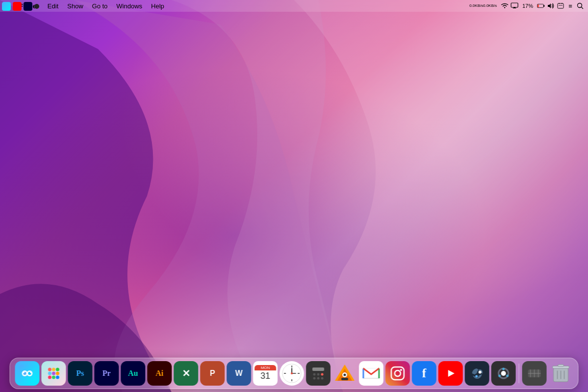 The image size is (588, 392). Describe the element at coordinates (561, 373) in the screenshot. I see `dock-icon-trash` at that location.